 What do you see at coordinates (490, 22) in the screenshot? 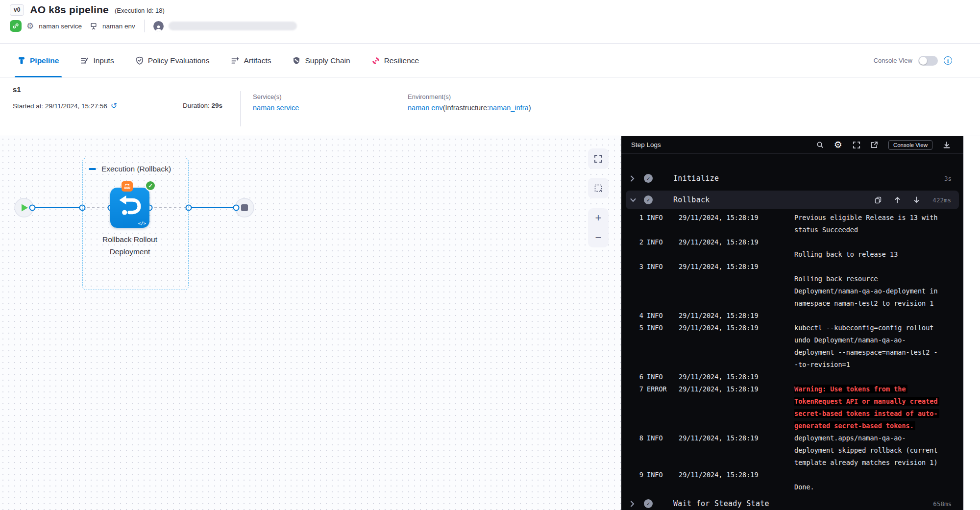
I see `page-header: v0 AO k8s pipeline (Execution Id: 18) ⚙ …` at bounding box center [490, 22].